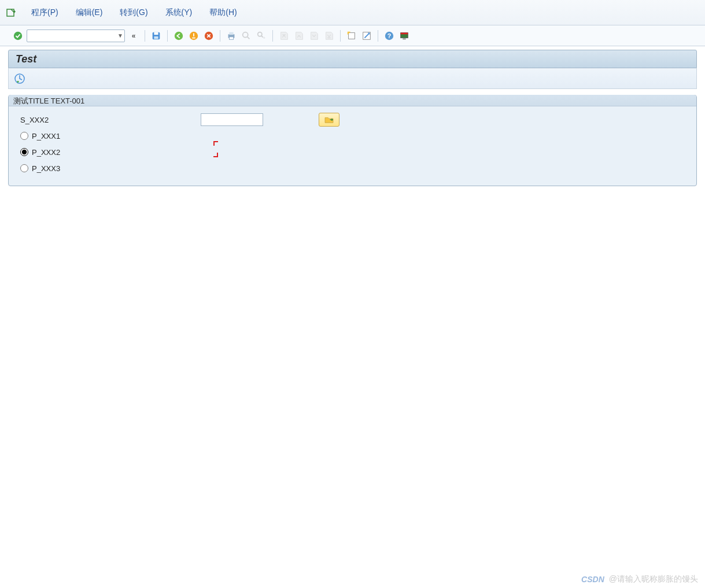 This screenshot has width=705, height=588. I want to click on page-title: Test, so click(26, 59).